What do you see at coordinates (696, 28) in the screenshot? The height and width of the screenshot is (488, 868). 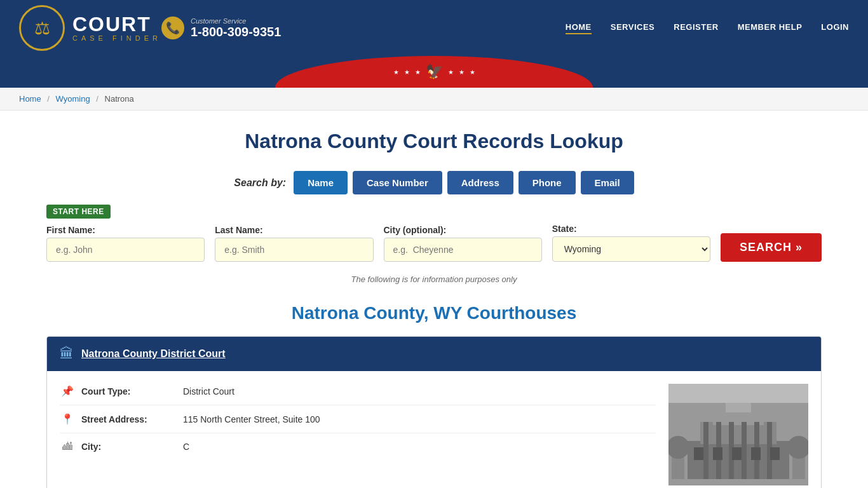 I see `nav-register: REGISTER` at bounding box center [696, 28].